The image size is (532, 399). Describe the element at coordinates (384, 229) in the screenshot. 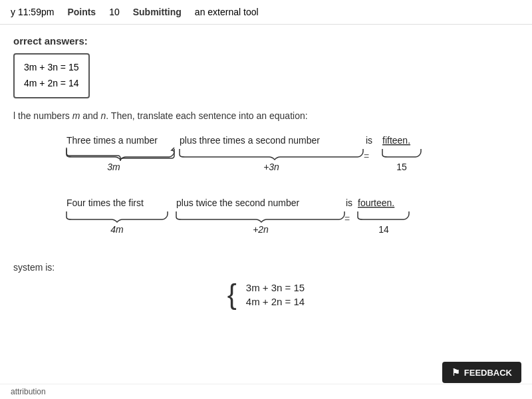

I see `svg-text: 14` at that location.